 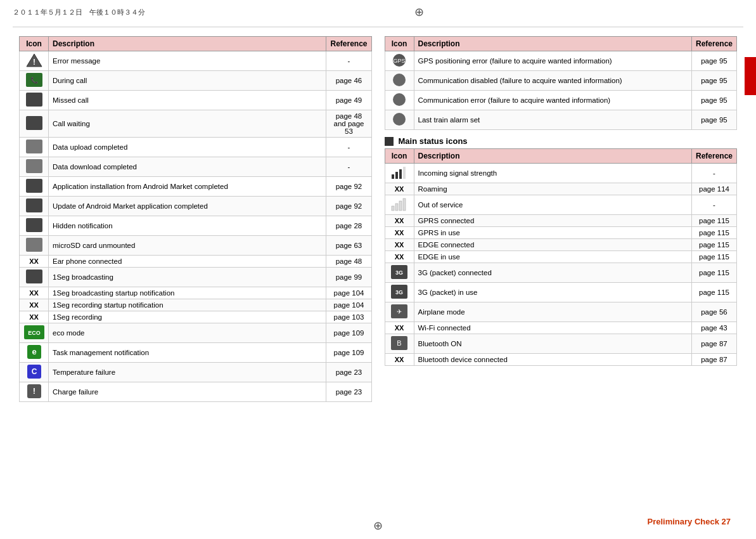 I want to click on right-top-col-desc-header: Description, so click(x=553, y=44).